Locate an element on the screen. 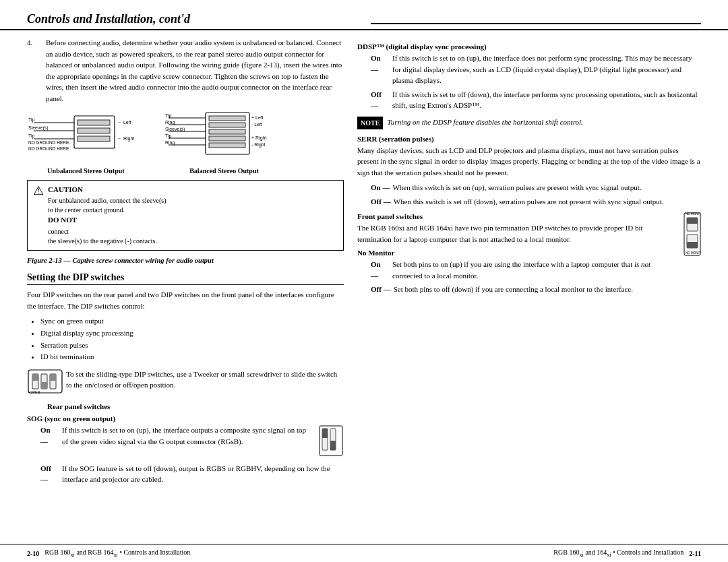  item-number: 4. is located at coordinates (34, 70).